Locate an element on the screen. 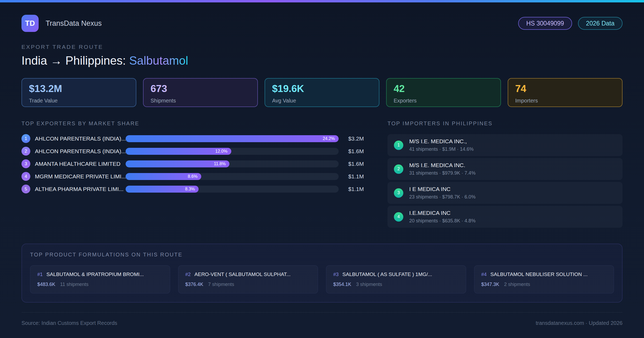 This screenshot has height=338, width=644. exporter-value: $1.6M is located at coordinates (353, 151).